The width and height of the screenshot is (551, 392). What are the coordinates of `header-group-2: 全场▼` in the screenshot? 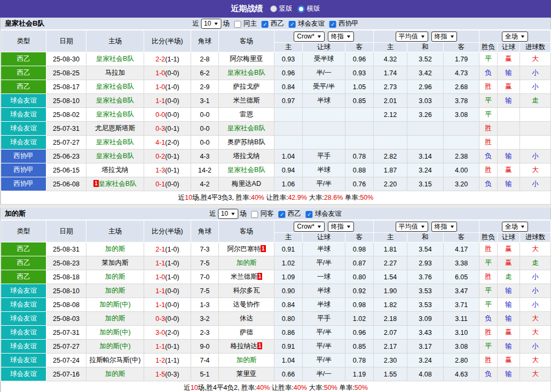 It's located at (515, 36).